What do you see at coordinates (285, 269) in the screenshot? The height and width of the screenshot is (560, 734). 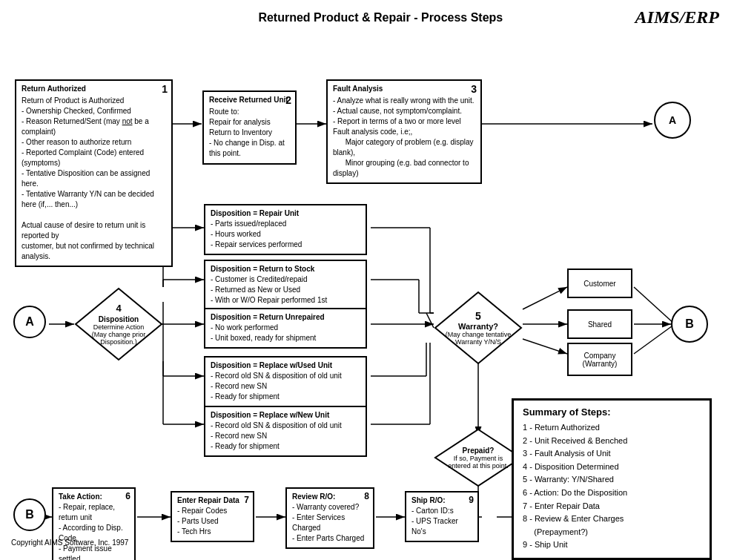 I see `return-stock-title: Disposition = Return to Stock` at bounding box center [285, 269].